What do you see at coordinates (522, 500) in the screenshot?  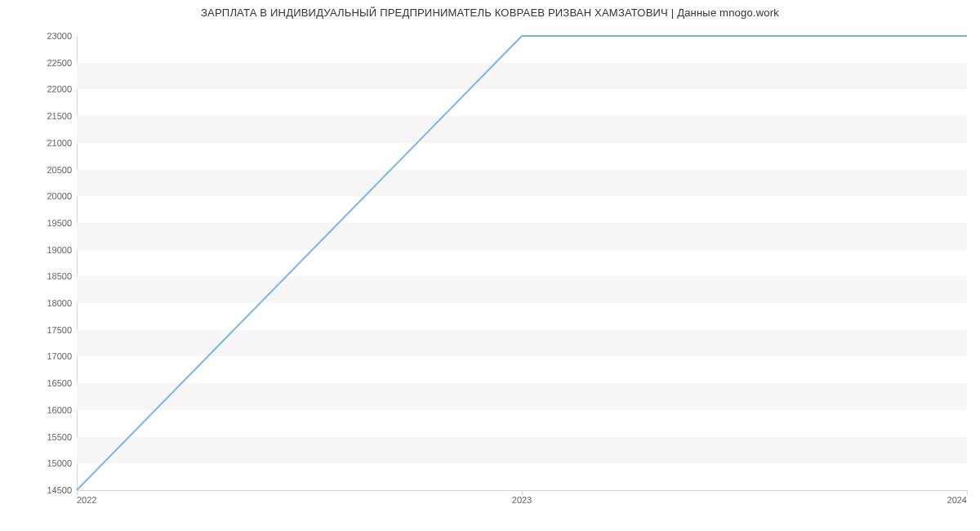 I see `x-tick-label: 2023` at bounding box center [522, 500].